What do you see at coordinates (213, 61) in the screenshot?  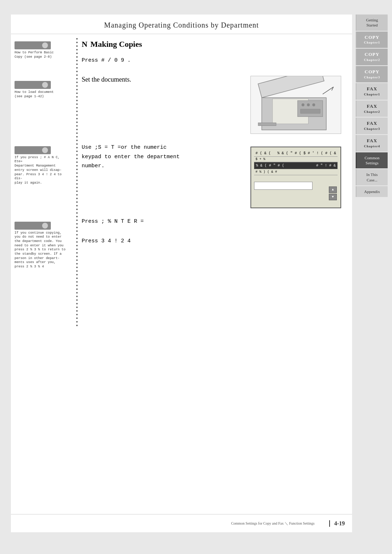 I see `step-1: Press # / 0 9 .` at bounding box center [213, 61].